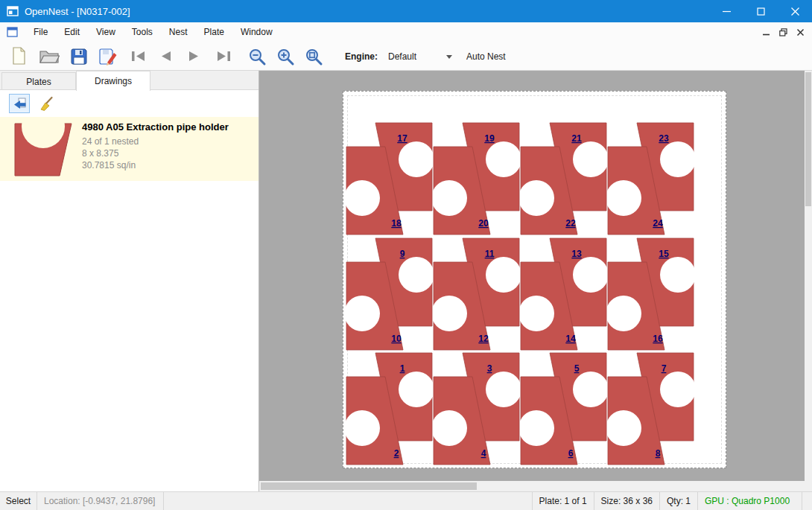 The width and height of the screenshot is (812, 510). What do you see at coordinates (477, 409) in the screenshot?
I see `nest-pair: 34` at bounding box center [477, 409].